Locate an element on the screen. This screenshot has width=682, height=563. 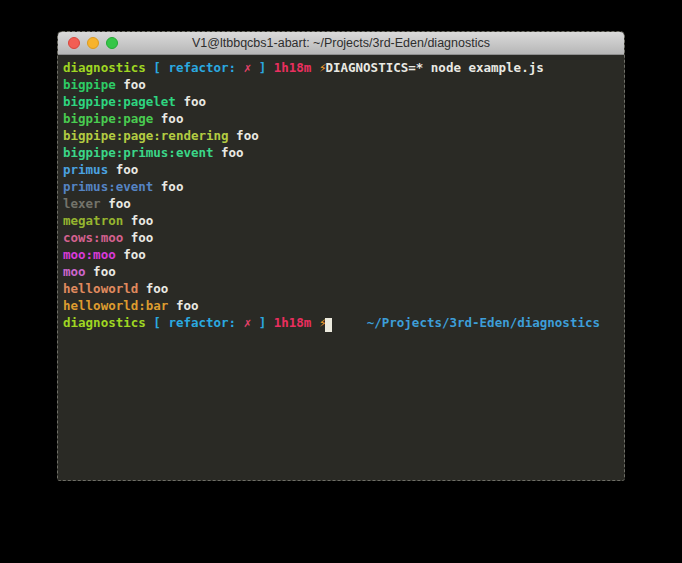
text-segment: primus is located at coordinates (86, 170).